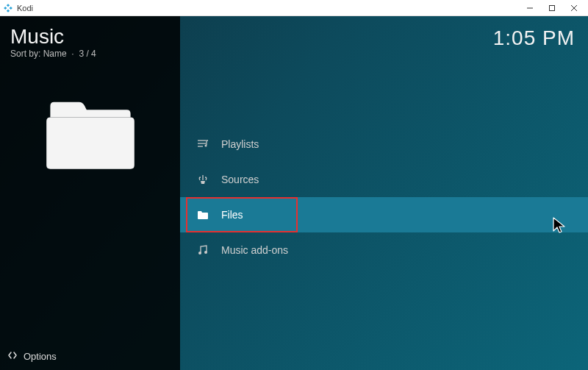 This screenshot has height=370, width=588. I want to click on playlist-icon, so click(203, 144).